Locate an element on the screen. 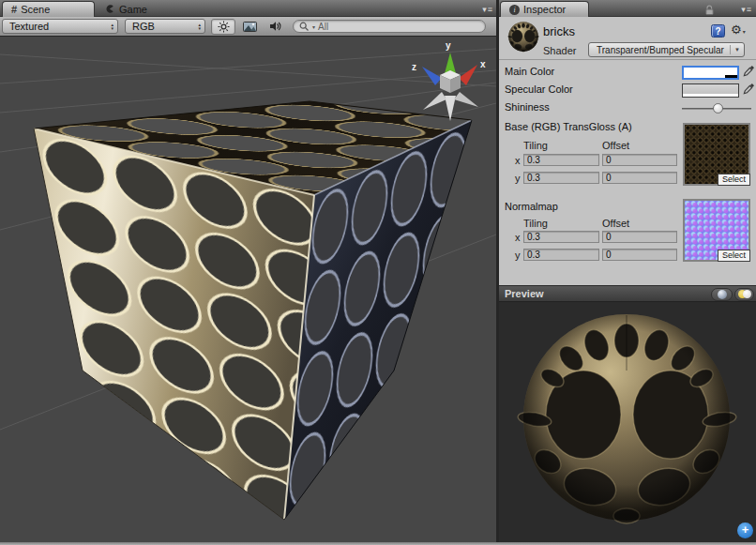 The image size is (756, 545). inspector-tabstrip: i Inspector ▾≡ is located at coordinates (627, 8).